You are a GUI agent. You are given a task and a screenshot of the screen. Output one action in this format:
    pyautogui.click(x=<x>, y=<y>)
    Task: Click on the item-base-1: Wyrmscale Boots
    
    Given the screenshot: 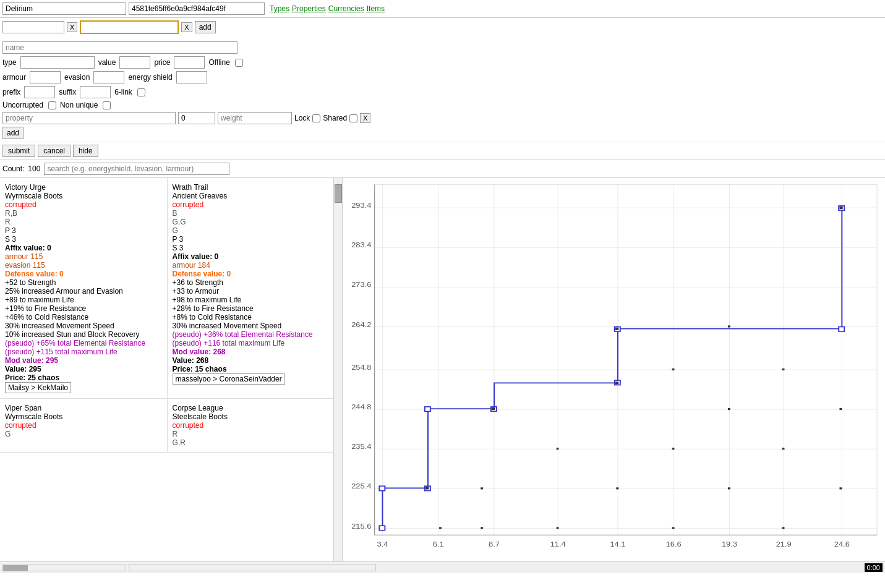 What is the action you would take?
    pyautogui.click(x=83, y=196)
    